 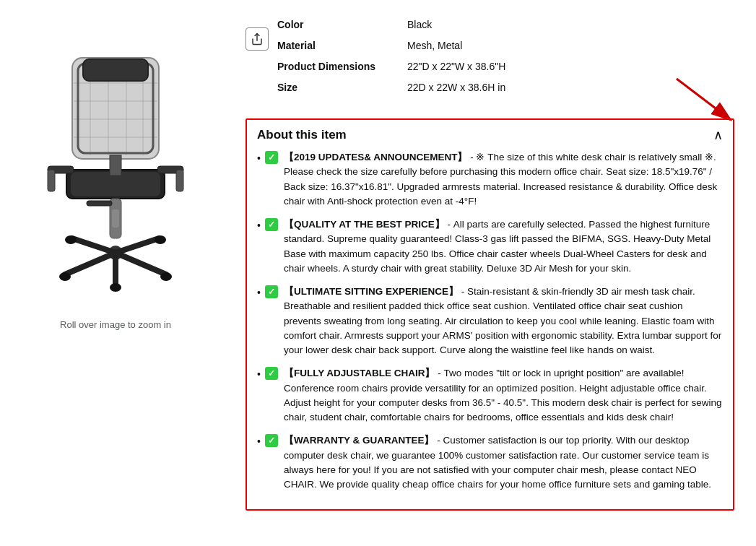 What do you see at coordinates (371, 292) in the screenshot?
I see `bullet-bold: 【ULTIMATE SITTING EXPERIENCE】` at bounding box center [371, 292].